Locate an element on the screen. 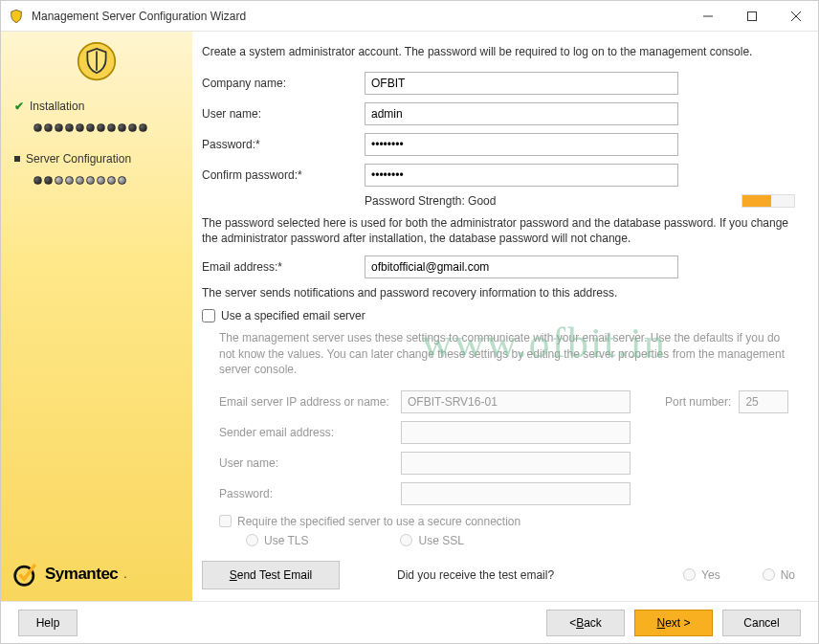 The height and width of the screenshot is (644, 819). cancel-button: Cancel is located at coordinates (762, 623).